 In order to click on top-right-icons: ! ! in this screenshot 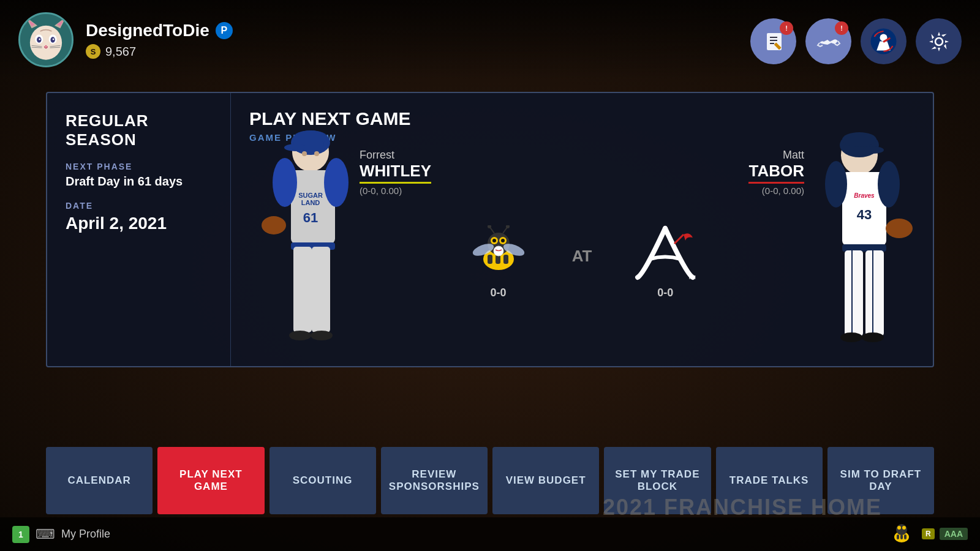, I will do `click(856, 42)`.